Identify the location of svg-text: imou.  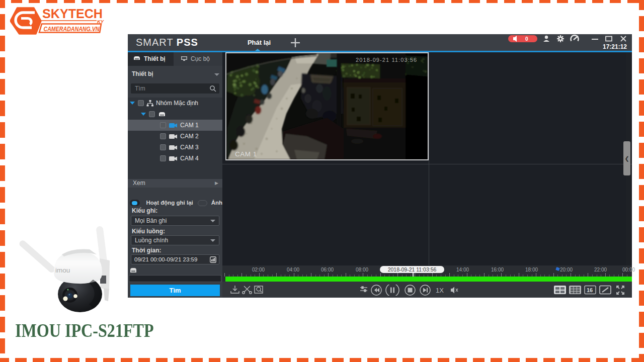
(62, 270).